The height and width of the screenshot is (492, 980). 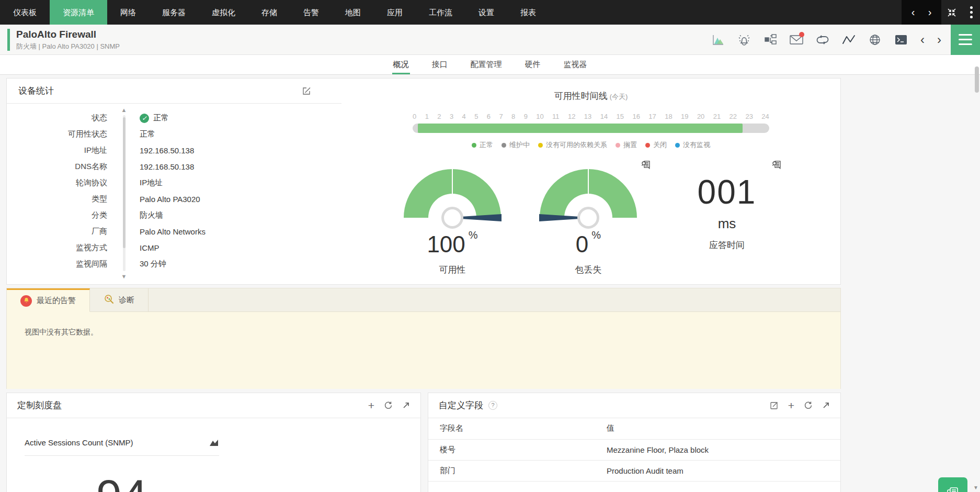 I want to click on legend-item: 正常, so click(x=482, y=145).